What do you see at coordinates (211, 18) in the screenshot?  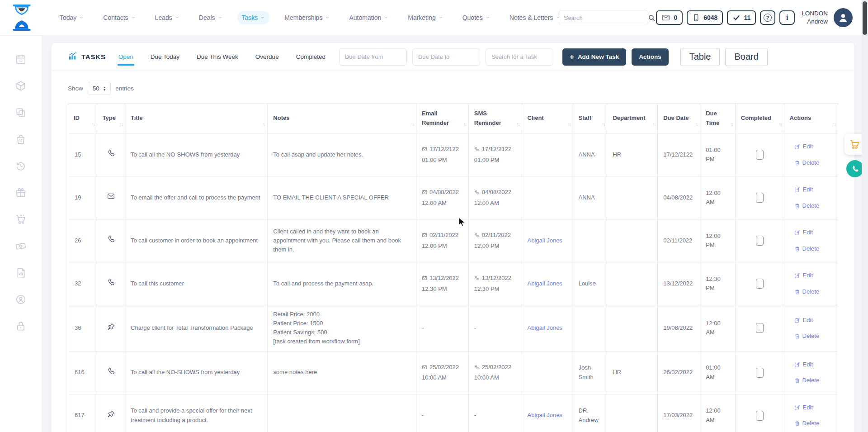 I see `nav-item-deals: Deals` at bounding box center [211, 18].